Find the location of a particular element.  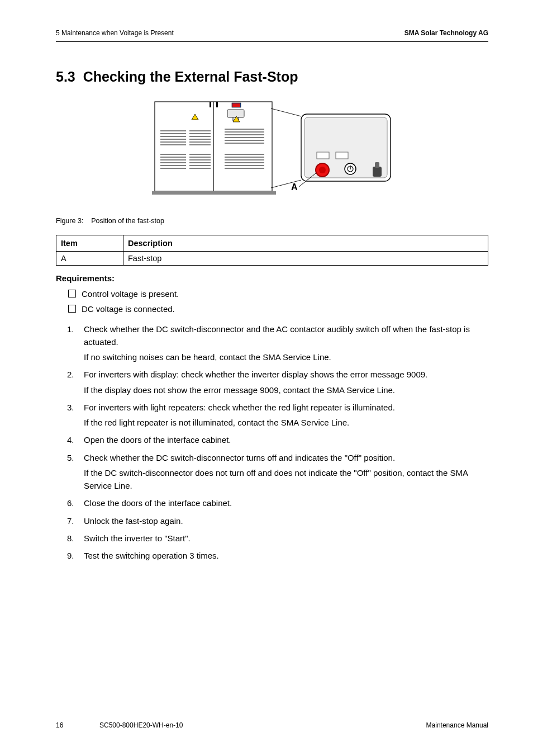

td-item: A is located at coordinates (90, 258).